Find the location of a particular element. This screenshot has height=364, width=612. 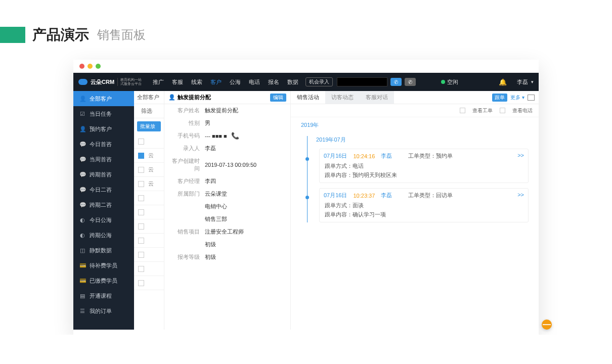

maximize-icon is located at coordinates (98, 66).